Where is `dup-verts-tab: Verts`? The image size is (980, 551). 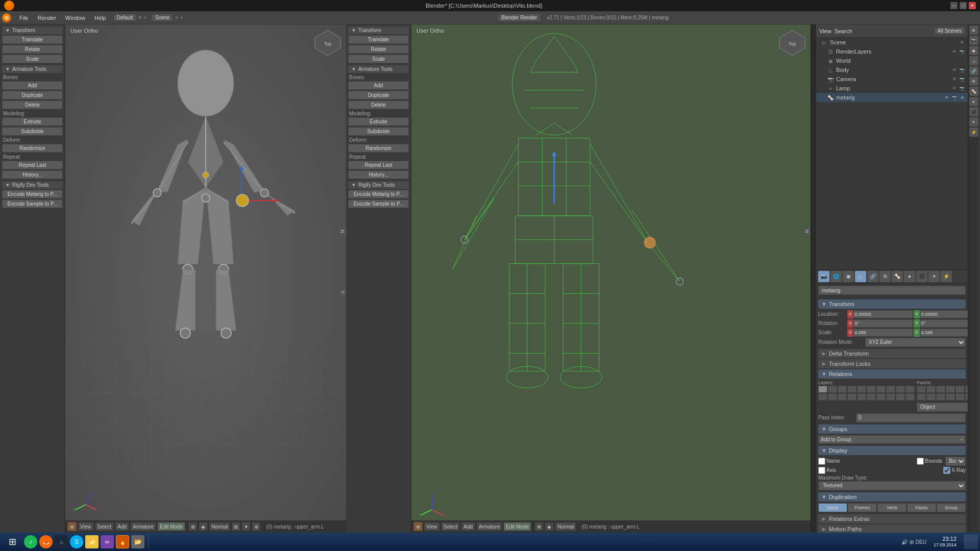
dup-verts-tab: Verts is located at coordinates (892, 508).